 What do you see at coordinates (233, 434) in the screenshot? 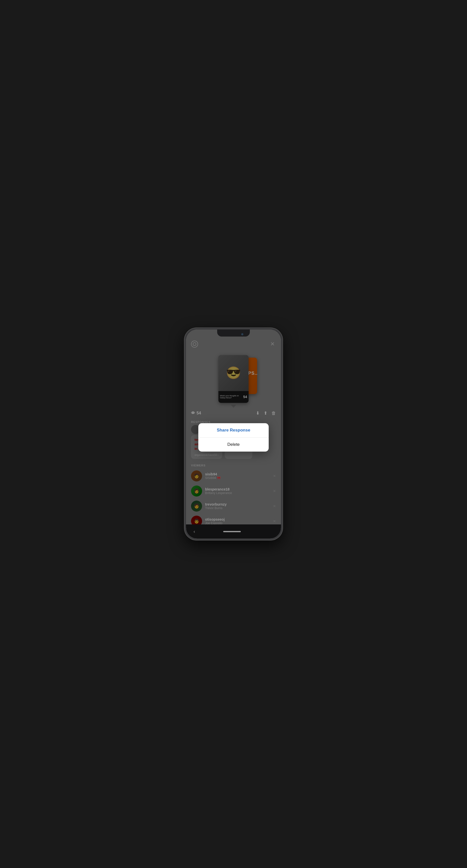
I see `screen-content: ✕ WHOOPS... 👁 5 😎 What's your though` at bounding box center [233, 434].